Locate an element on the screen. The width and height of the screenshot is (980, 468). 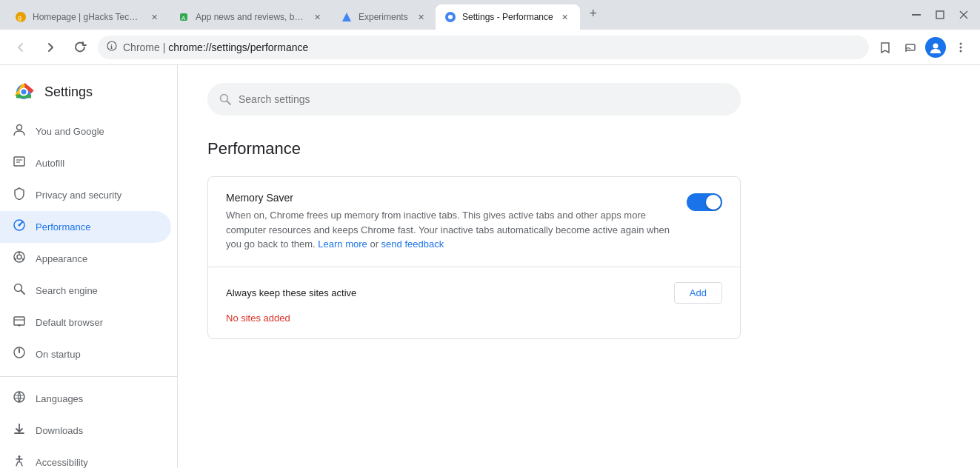
sidebar-item-you-google: You and Google is located at coordinates (86, 132).